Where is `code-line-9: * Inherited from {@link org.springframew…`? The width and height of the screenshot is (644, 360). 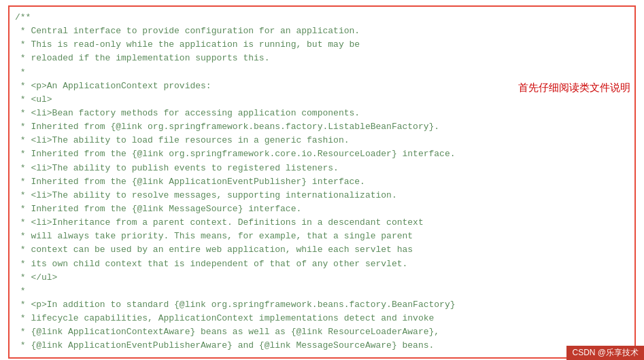 code-line-9: * Inherited from {@link org.springframew… is located at coordinates (322, 127).